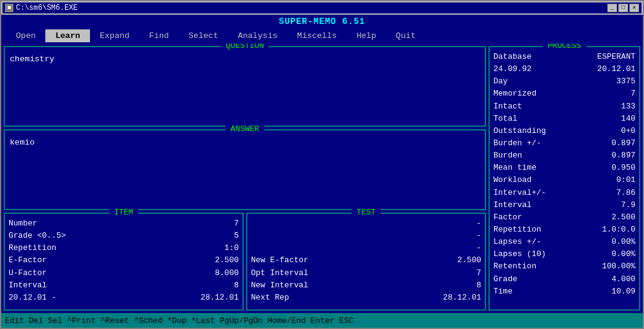 The width and height of the screenshot is (644, 329). What do you see at coordinates (366, 262) in the screenshot?
I see `test-panel: TEST ---New E-factor2.500Opt Interval7Ne…` at bounding box center [366, 262].